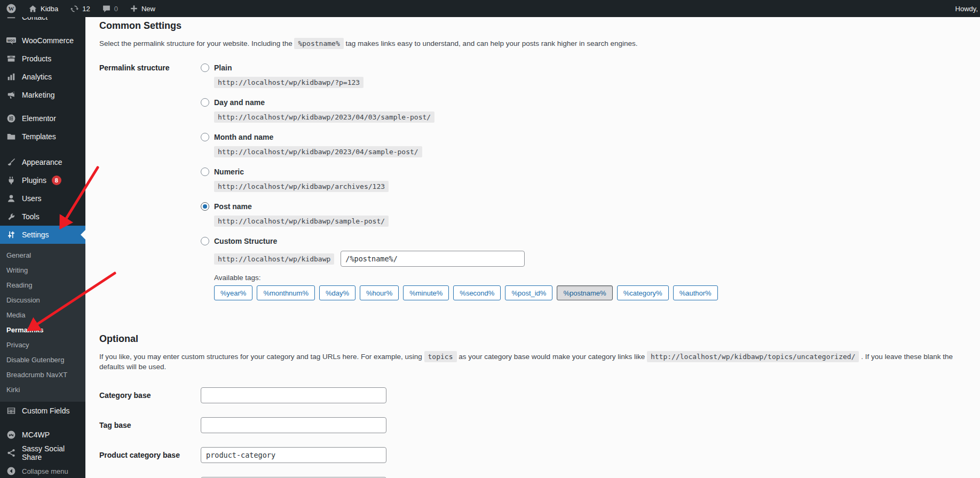 This screenshot has width=980, height=478. Describe the element at coordinates (233, 206) in the screenshot. I see `post-name-label: Post name` at that location.